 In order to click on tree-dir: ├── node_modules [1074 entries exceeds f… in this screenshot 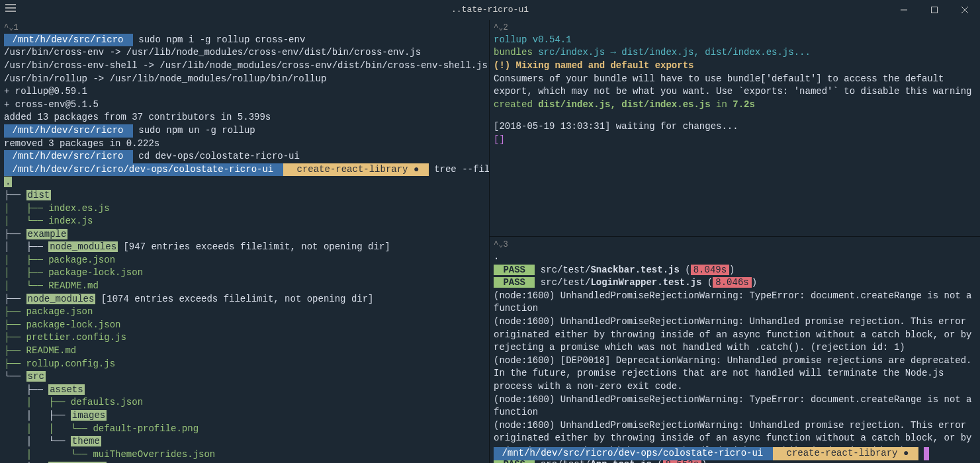, I will do `click(245, 300)`.